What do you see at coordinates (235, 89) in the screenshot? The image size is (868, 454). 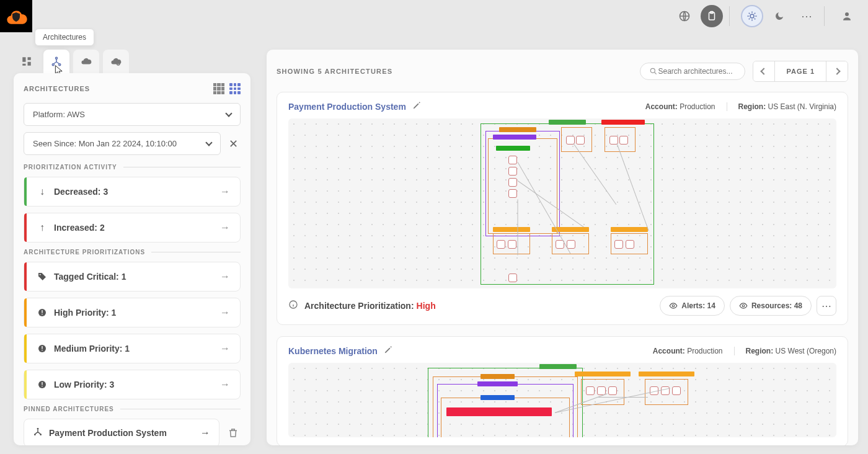 I see `view-grid-toggle` at bounding box center [235, 89].